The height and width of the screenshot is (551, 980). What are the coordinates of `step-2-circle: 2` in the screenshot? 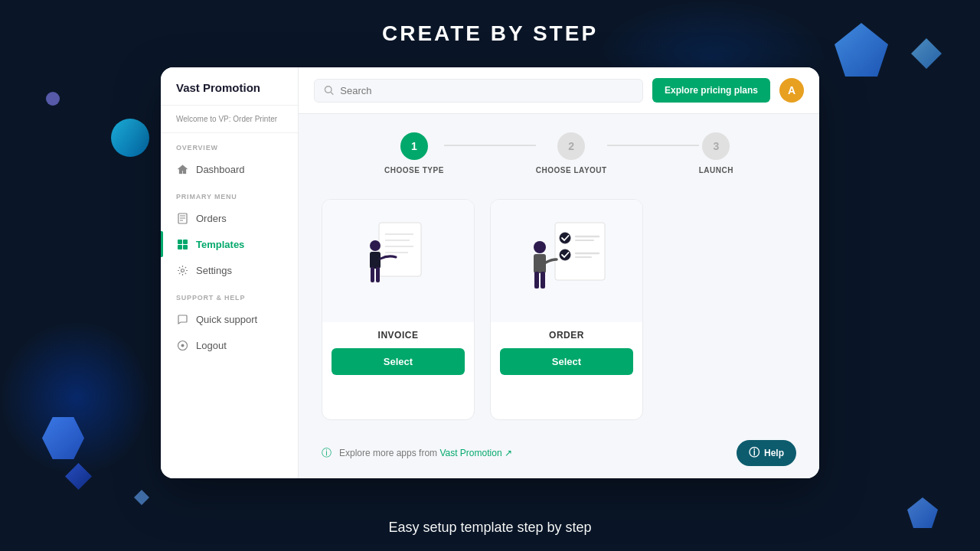 It's located at (571, 146).